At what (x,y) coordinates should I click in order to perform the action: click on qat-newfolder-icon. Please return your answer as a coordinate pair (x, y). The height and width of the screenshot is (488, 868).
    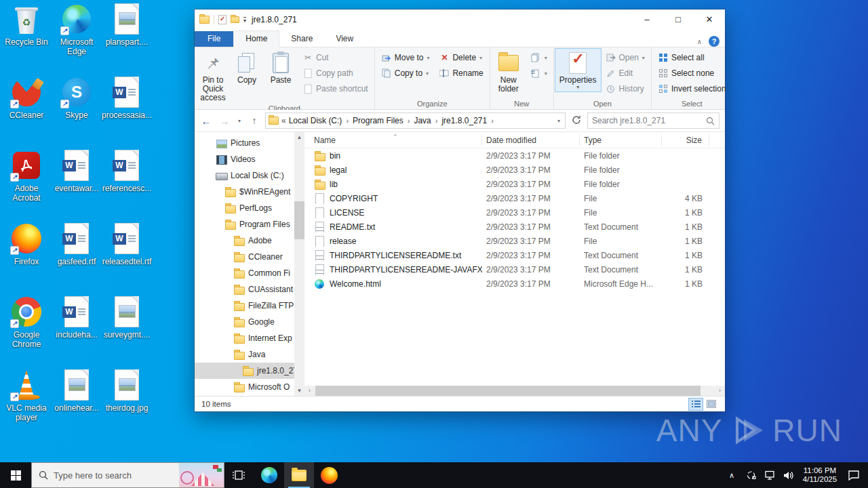
    Looking at the image, I should click on (235, 20).